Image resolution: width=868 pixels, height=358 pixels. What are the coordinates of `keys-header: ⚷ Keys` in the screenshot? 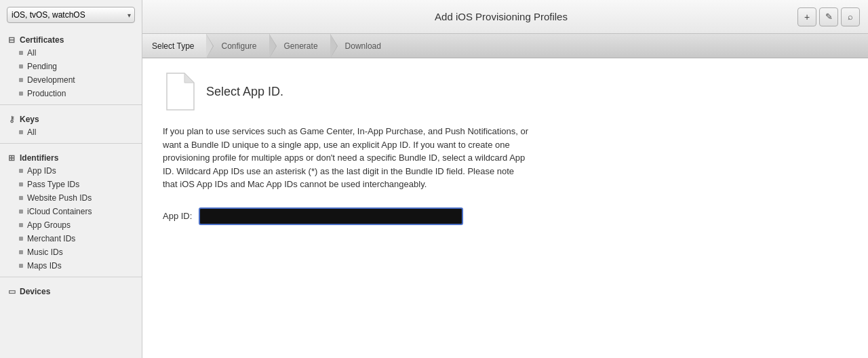 It's located at (71, 119).